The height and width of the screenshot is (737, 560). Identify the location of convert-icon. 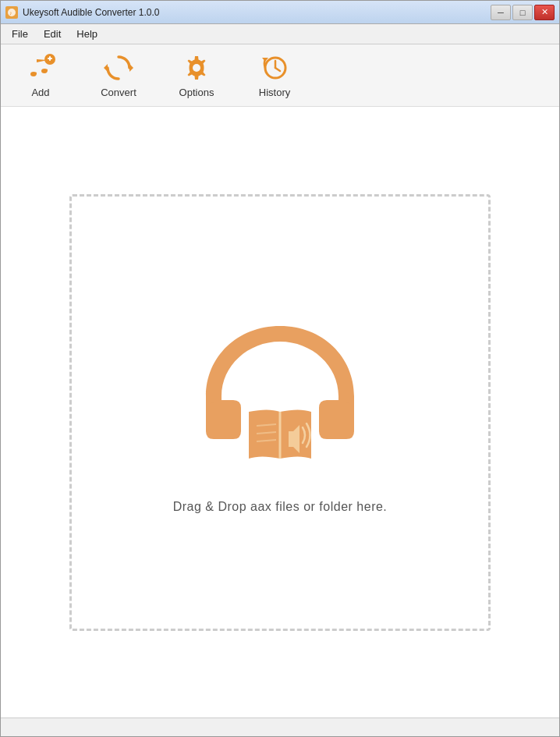
(119, 68).